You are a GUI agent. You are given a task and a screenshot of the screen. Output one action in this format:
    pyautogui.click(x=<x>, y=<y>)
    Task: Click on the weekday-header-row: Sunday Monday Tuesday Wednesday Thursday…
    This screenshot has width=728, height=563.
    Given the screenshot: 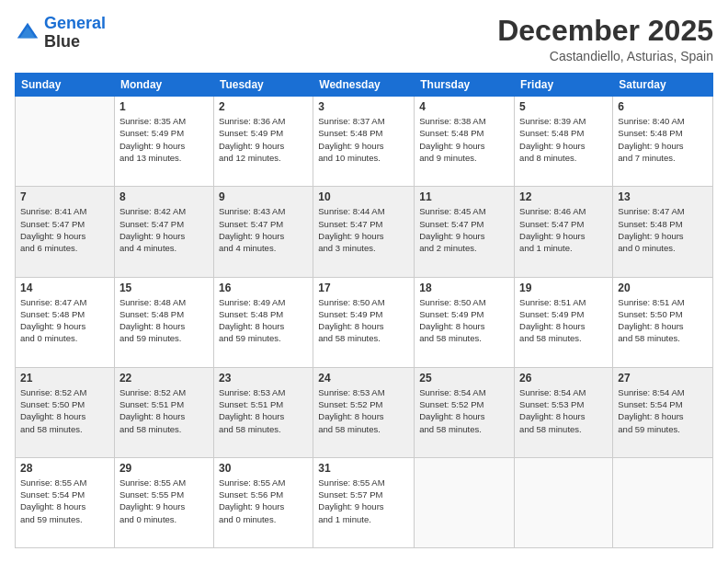 What is the action you would take?
    pyautogui.click(x=364, y=85)
    